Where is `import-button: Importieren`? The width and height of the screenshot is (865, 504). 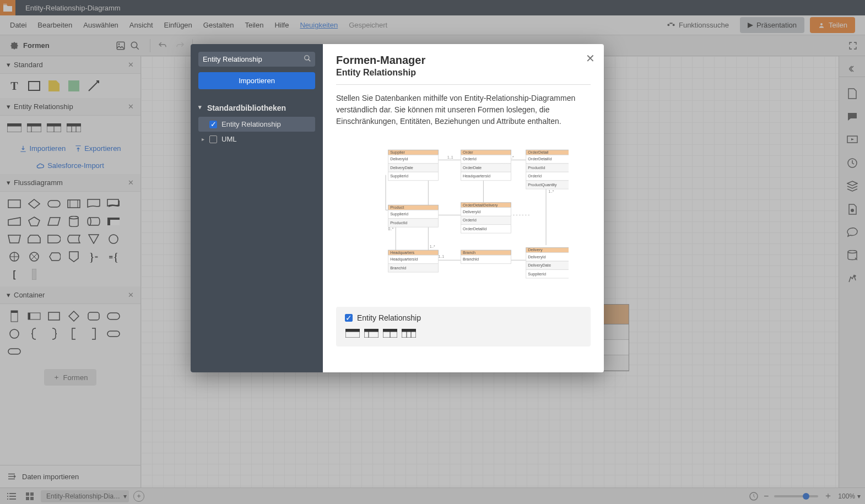
import-button: Importieren is located at coordinates (257, 80).